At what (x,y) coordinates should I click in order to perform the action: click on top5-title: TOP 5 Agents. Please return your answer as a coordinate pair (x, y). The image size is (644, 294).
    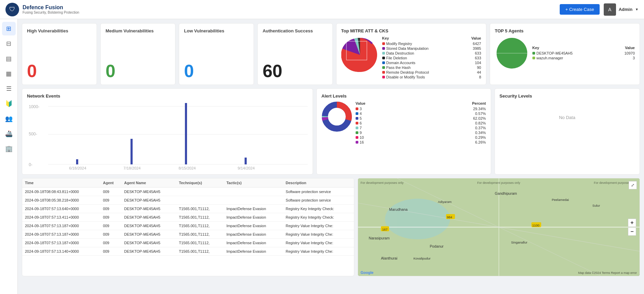
    Looking at the image, I should click on (565, 31).